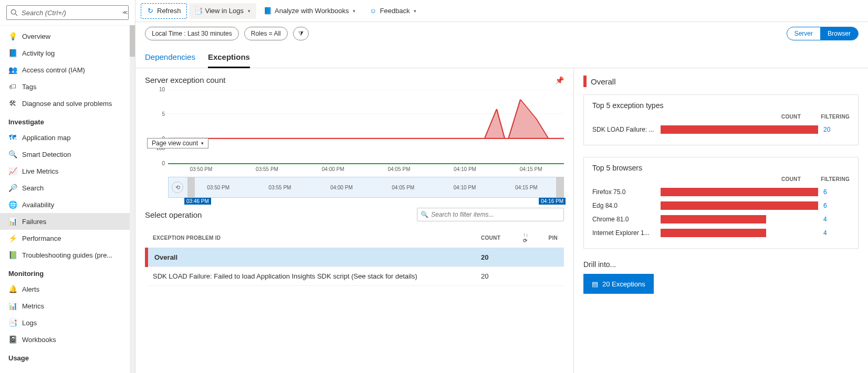 Image resolution: width=868 pixels, height=373 pixels. What do you see at coordinates (192, 34) in the screenshot?
I see `time-range-pill: Local Time : Last 30 minutes` at bounding box center [192, 34].